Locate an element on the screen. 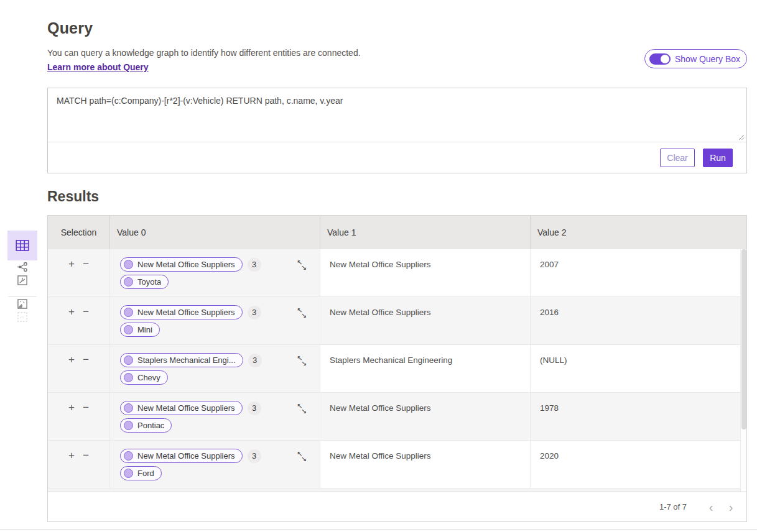 The height and width of the screenshot is (532, 757). table-scrollbar is located at coordinates (743, 371).